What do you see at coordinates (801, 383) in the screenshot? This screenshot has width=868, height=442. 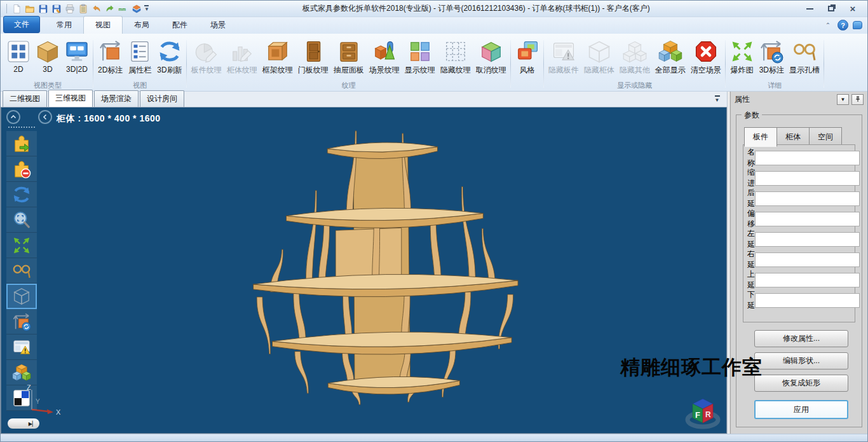 I see `restore-rectangle-button: 恢复成矩形` at bounding box center [801, 383].